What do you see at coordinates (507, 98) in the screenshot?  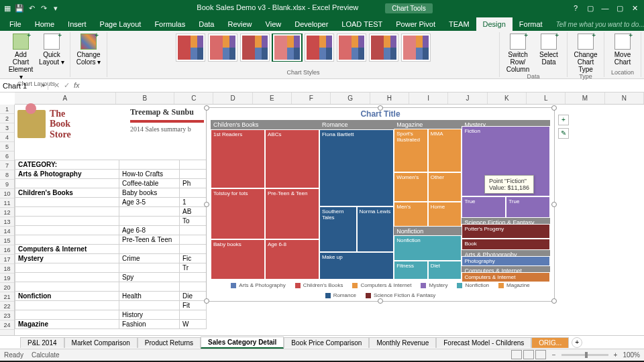 I see `col-header-K: K` at bounding box center [507, 98].